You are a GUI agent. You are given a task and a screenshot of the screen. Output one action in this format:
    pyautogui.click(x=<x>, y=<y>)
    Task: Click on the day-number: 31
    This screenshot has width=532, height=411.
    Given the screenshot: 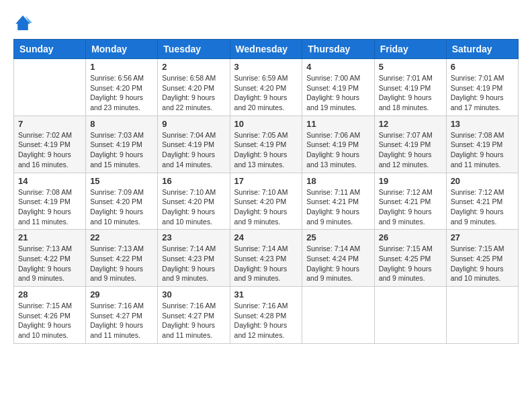 What is the action you would take?
    pyautogui.click(x=266, y=294)
    